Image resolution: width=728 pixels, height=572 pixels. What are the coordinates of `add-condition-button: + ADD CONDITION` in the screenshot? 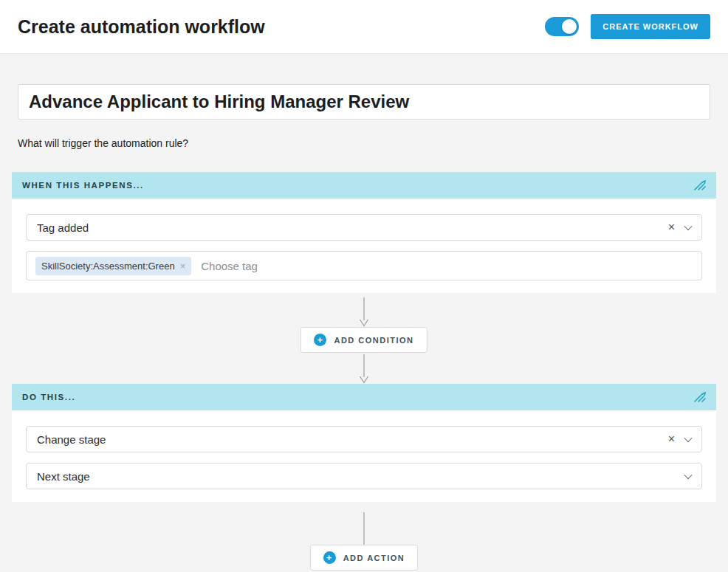 It's located at (363, 340).